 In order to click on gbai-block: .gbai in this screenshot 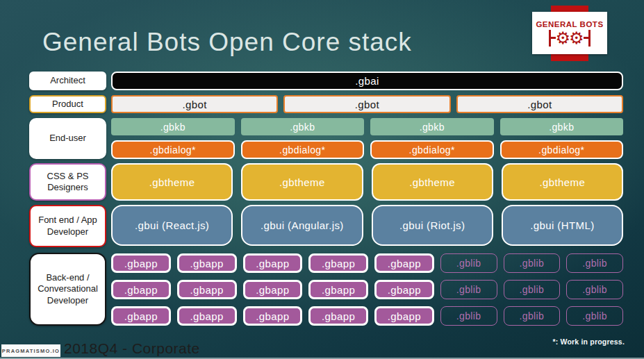, I will do `click(367, 81)`.